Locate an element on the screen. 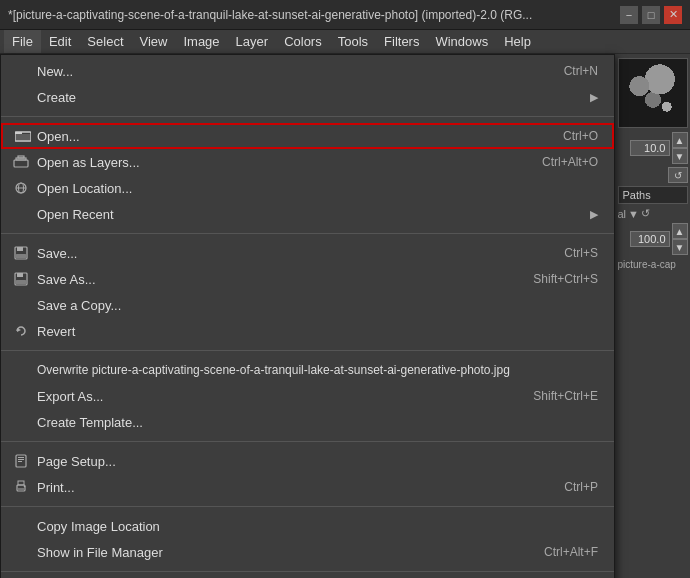  save-icon is located at coordinates (21, 253).